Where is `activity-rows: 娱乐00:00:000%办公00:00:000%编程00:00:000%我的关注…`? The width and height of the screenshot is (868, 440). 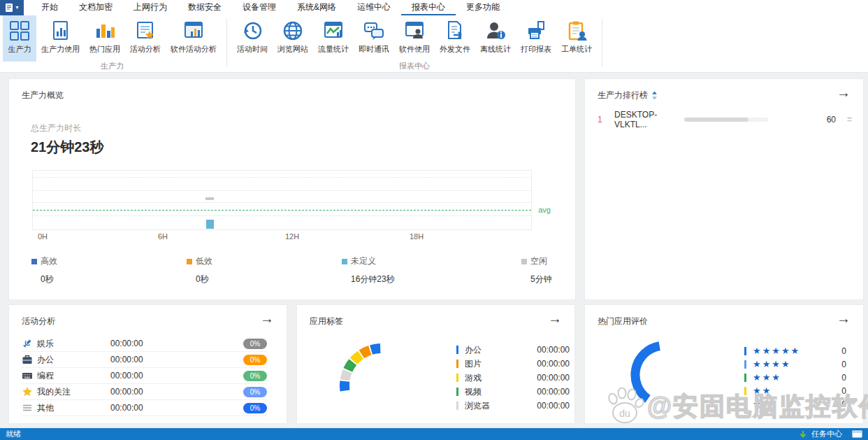 activity-rows: 娱乐00:00:000%办公00:00:000%编程00:00:000%我的关注… is located at coordinates (144, 376).